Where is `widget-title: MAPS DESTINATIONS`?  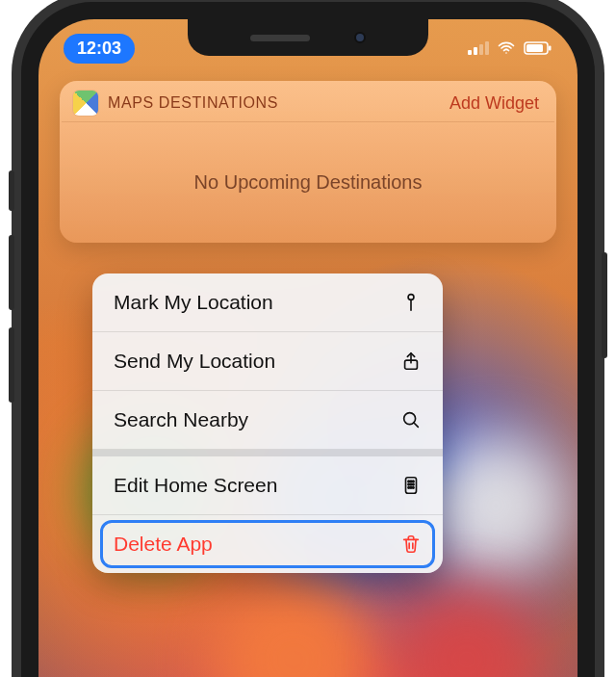 widget-title: MAPS DESTINATIONS is located at coordinates (192, 103).